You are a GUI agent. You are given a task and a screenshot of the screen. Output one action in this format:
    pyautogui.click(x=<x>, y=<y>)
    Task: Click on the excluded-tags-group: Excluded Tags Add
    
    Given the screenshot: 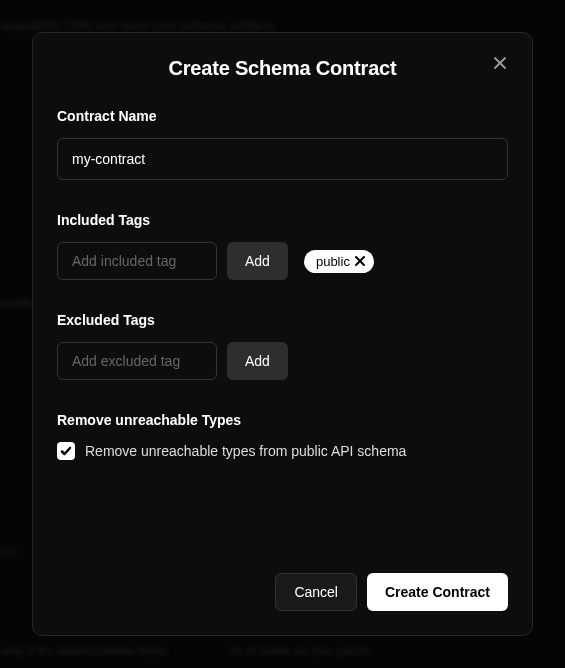 What is the action you would take?
    pyautogui.click(x=282, y=346)
    